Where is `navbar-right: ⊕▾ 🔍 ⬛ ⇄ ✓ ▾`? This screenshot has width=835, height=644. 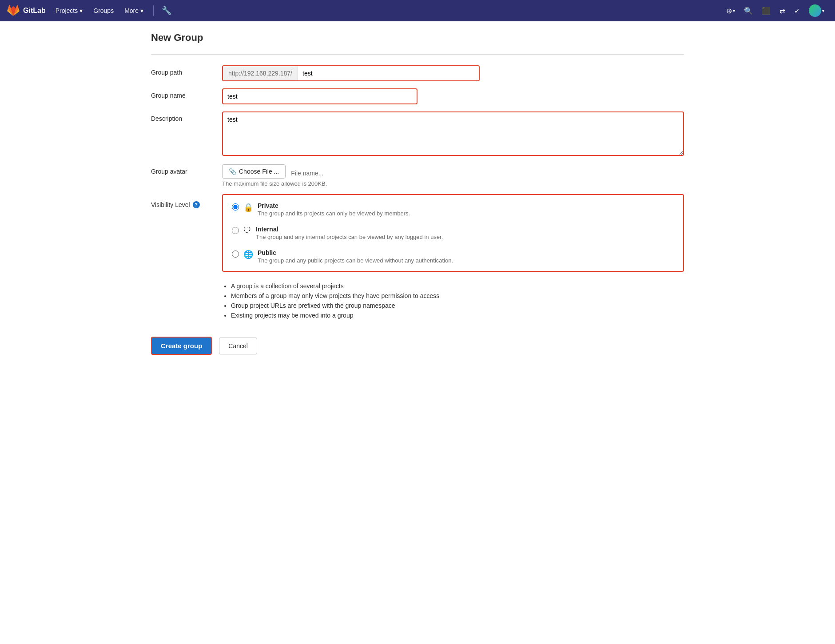
navbar-right: ⊕▾ 🔍 ⬛ ⇄ ✓ ▾ is located at coordinates (775, 11).